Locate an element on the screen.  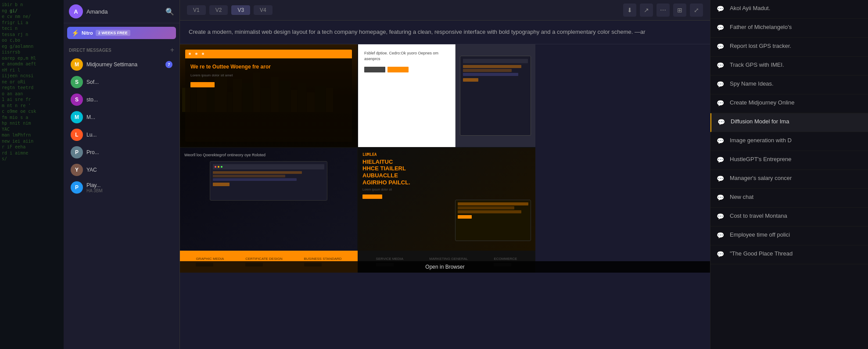
chat-avatar: L is located at coordinates (77, 135).